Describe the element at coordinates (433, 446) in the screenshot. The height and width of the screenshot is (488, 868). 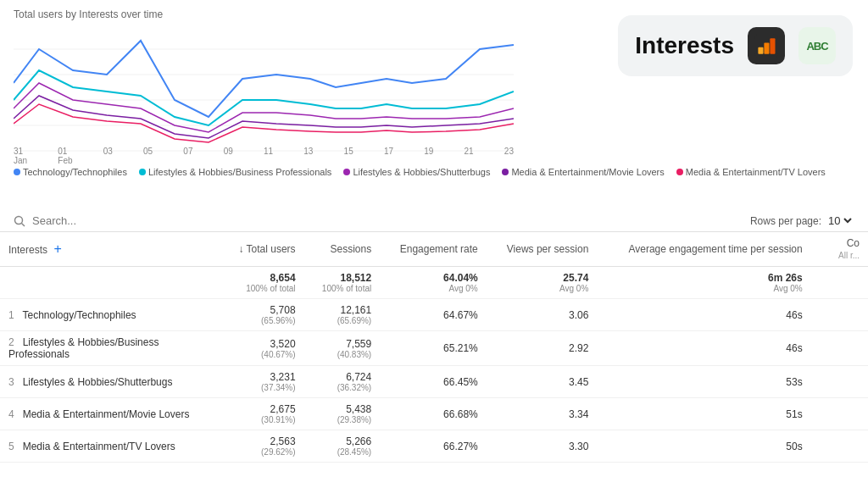
I see `row-engagement-5: 66.27%` at that location.